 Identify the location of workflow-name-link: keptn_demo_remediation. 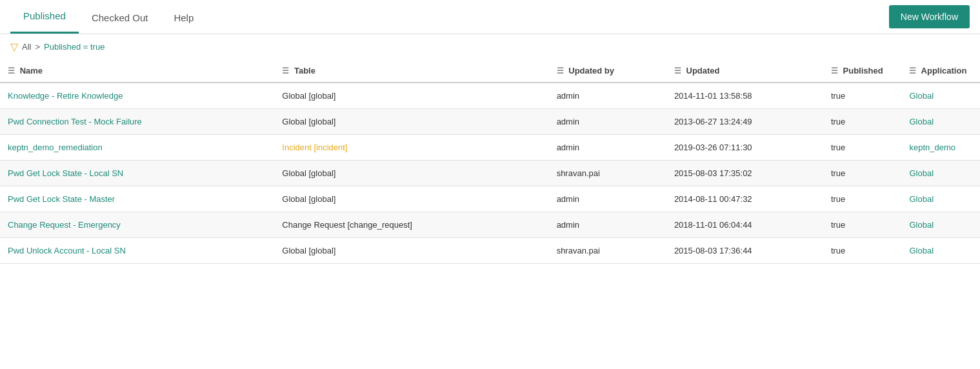
(55, 147).